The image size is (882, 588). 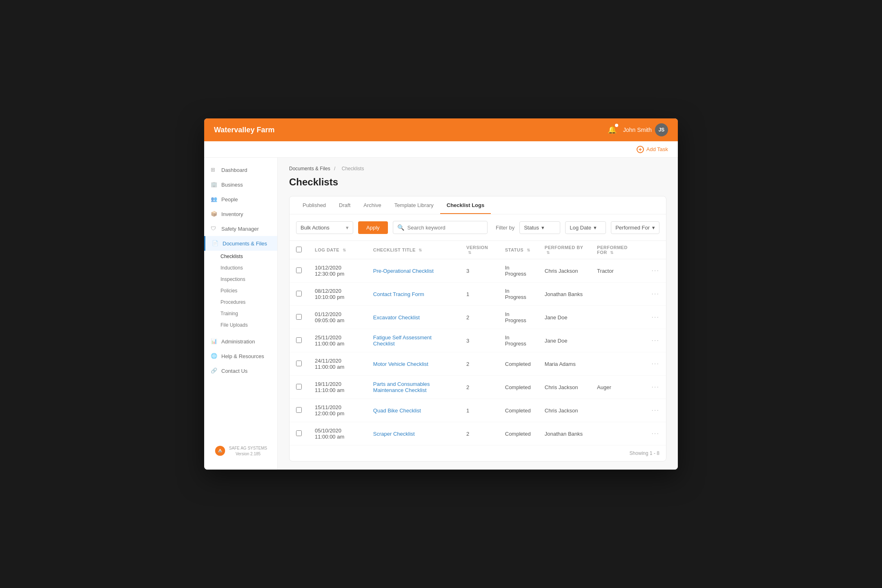 I want to click on checklist-link-7: Scraper Checklist, so click(x=394, y=434).